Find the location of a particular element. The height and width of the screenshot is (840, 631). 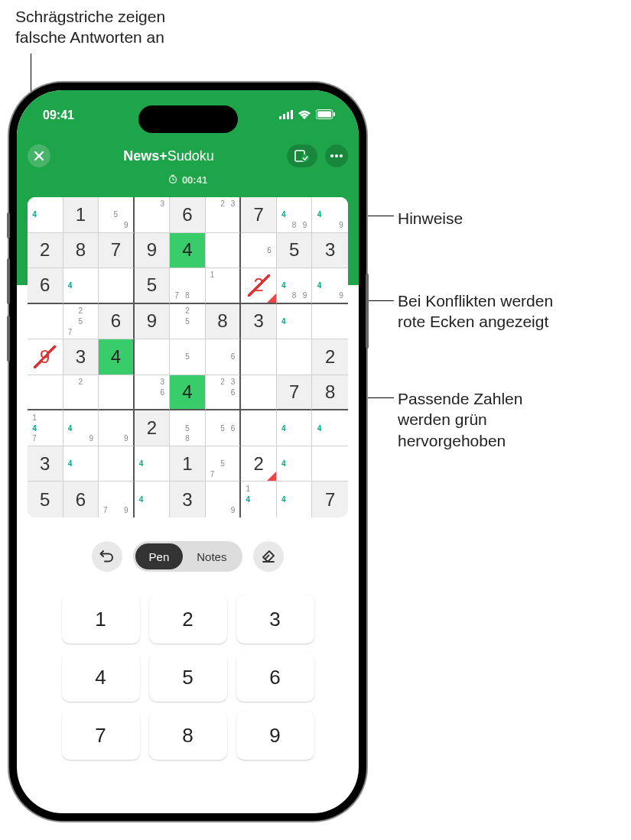

keypad-7: 7 is located at coordinates (101, 735).